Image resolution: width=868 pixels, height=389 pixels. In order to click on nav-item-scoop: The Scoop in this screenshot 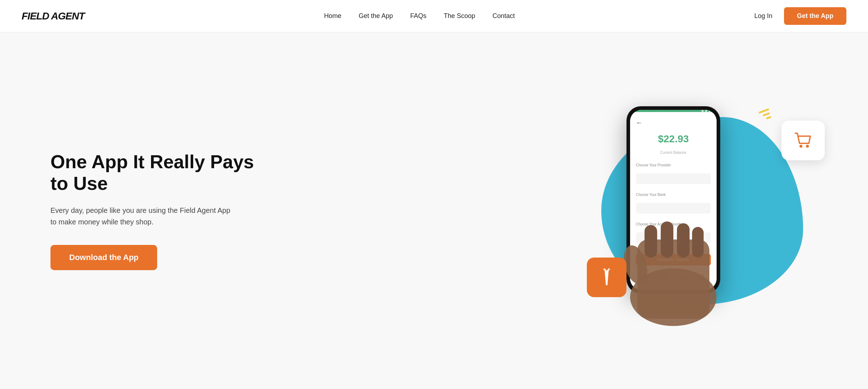, I will do `click(459, 16)`.